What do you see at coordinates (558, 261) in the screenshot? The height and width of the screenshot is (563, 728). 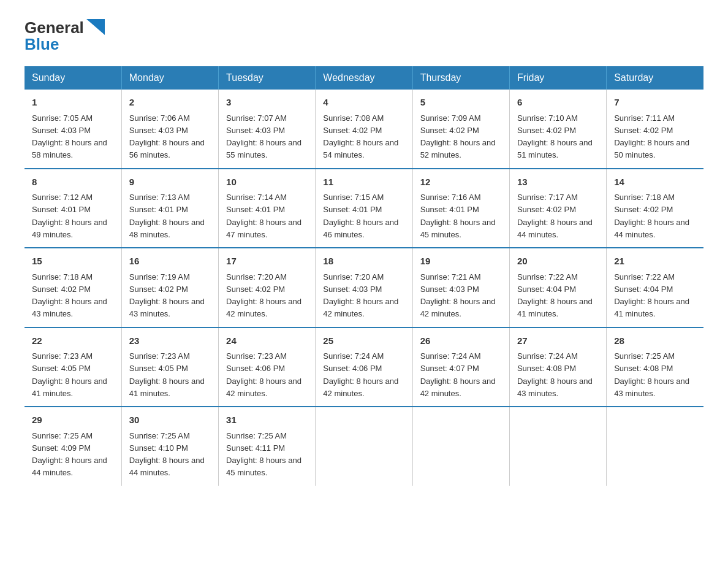 I see `day-number: 20` at bounding box center [558, 261].